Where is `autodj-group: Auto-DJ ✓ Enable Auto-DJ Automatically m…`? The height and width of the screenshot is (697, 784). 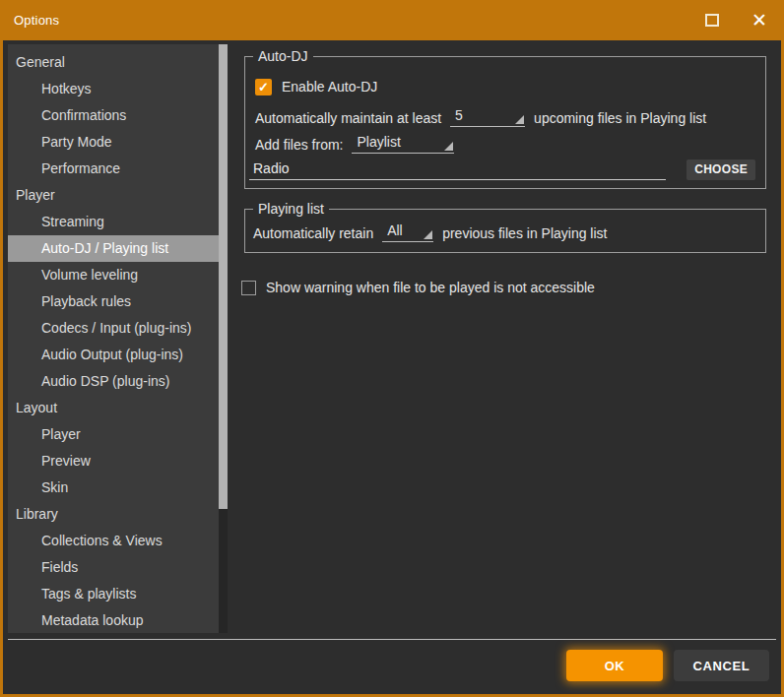 autodj-group: Auto-DJ ✓ Enable Auto-DJ Automatically m… is located at coordinates (505, 122).